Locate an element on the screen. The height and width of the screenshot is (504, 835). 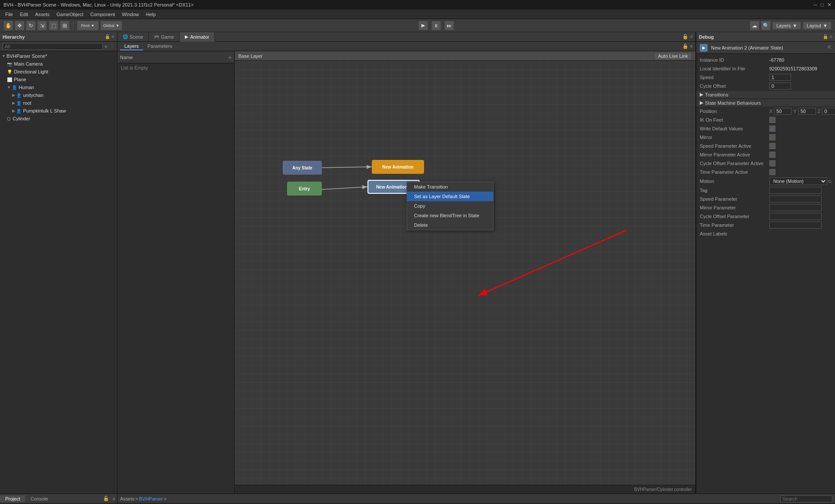
speed-param-input is located at coordinates (795, 199).